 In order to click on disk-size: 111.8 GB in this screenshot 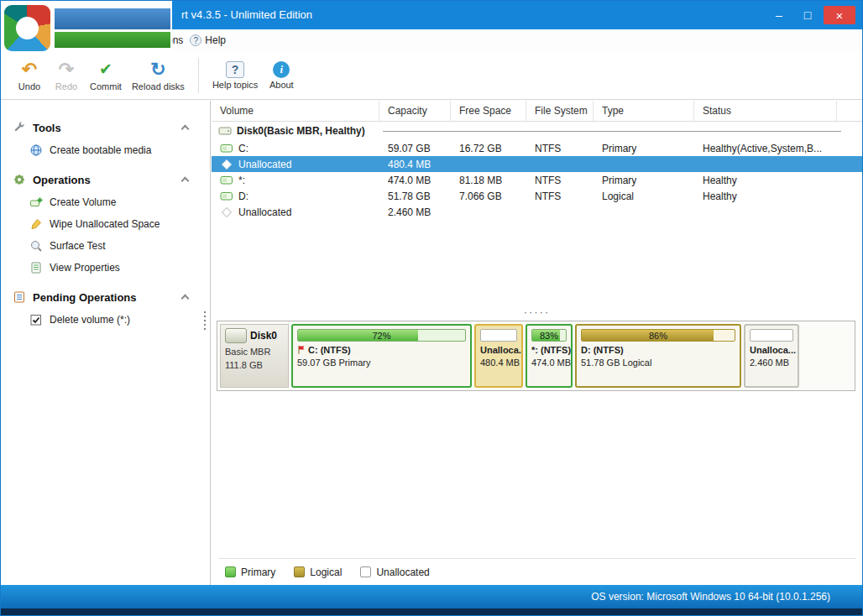, I will do `click(254, 365)`.